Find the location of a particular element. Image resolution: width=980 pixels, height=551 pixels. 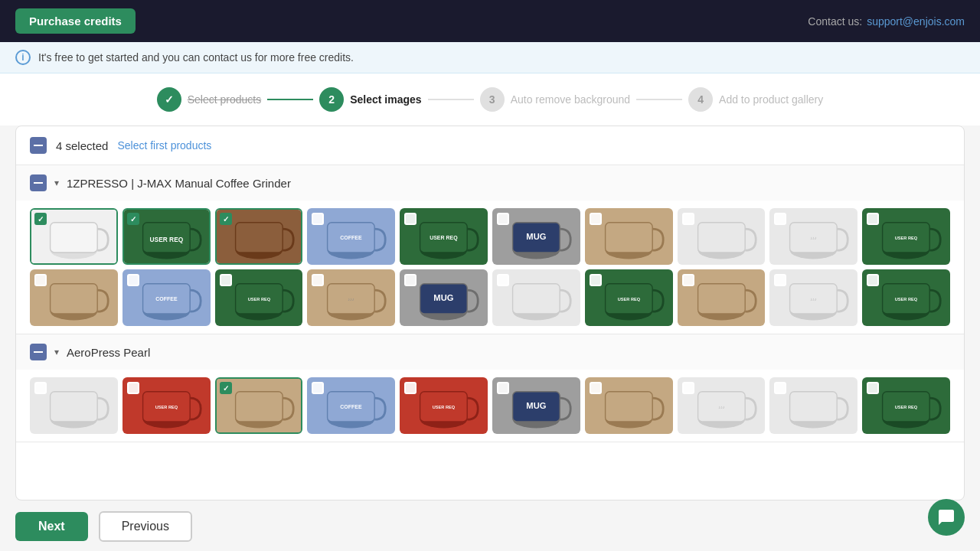

step-1-circle: ✓ is located at coordinates (169, 99).